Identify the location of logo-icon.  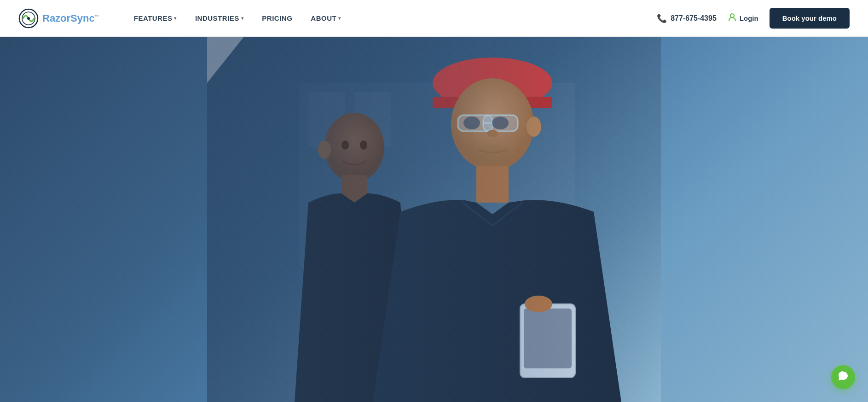
(29, 18).